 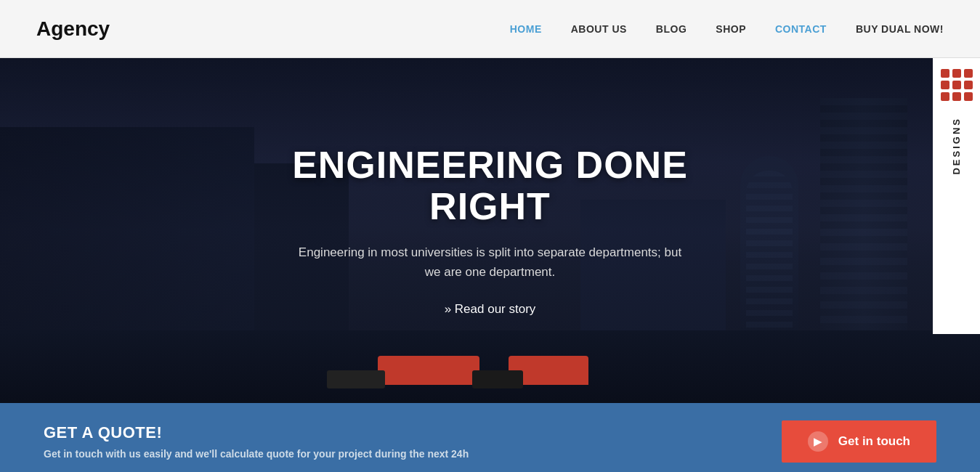 What do you see at coordinates (256, 433) in the screenshot?
I see `cta-title: GET A QUOTE!` at bounding box center [256, 433].